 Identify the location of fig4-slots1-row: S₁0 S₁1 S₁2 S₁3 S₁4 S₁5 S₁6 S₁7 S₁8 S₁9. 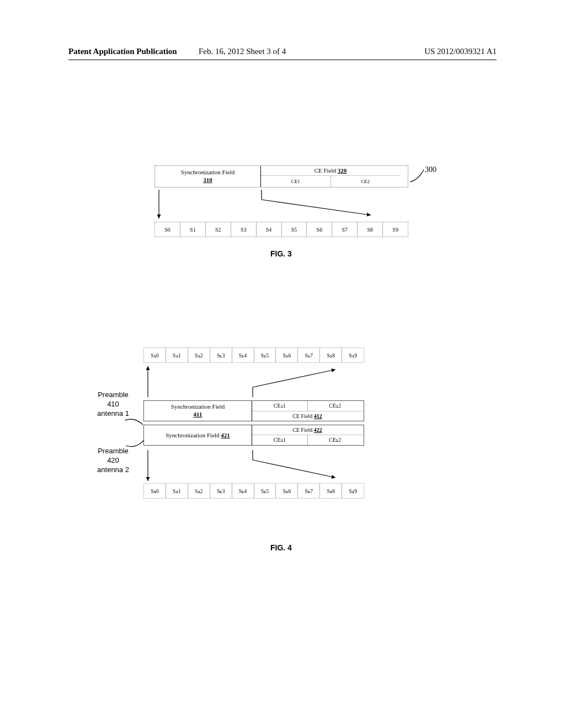
(254, 355).